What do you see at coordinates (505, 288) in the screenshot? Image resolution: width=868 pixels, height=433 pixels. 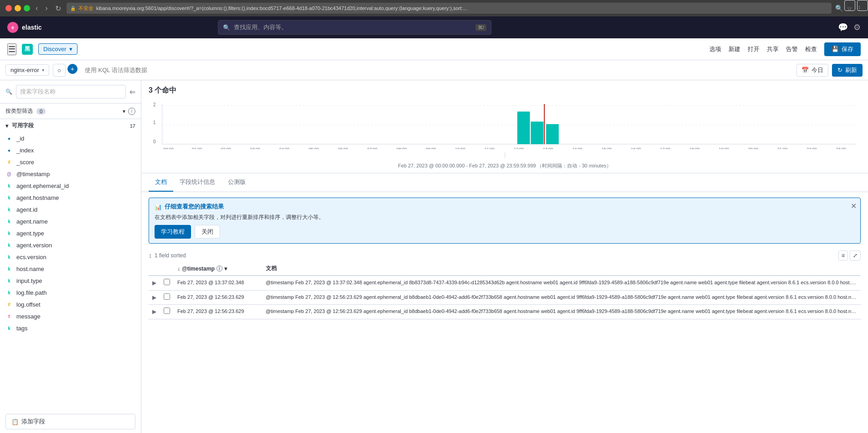 I see `table-section: ↕ 1 field sorted ≡ ⤢ ↓` at bounding box center [505, 288].